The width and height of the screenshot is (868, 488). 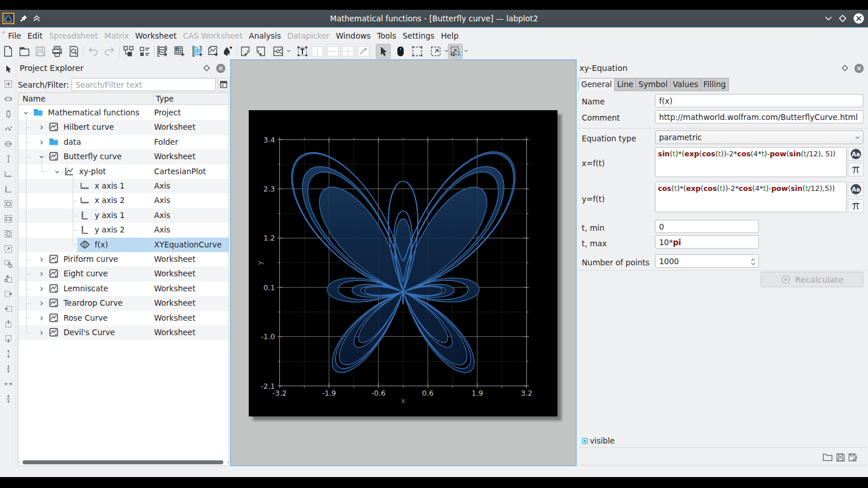 I want to click on equation-curve-icon, so click(x=8, y=144).